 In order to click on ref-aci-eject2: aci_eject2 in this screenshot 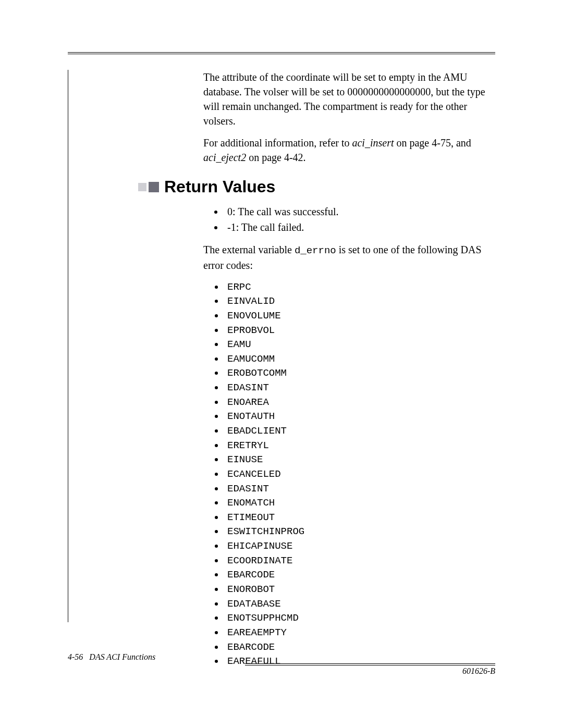, I will do `click(225, 157)`.